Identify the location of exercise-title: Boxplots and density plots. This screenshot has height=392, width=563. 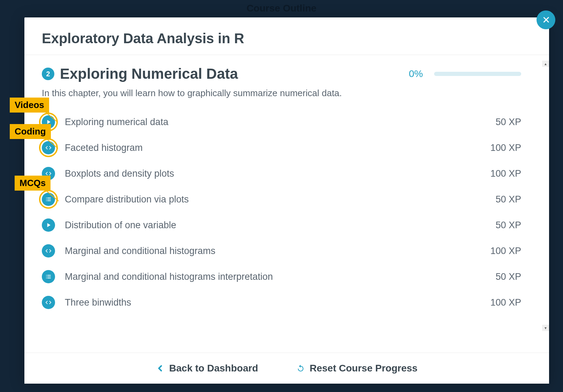
(272, 174).